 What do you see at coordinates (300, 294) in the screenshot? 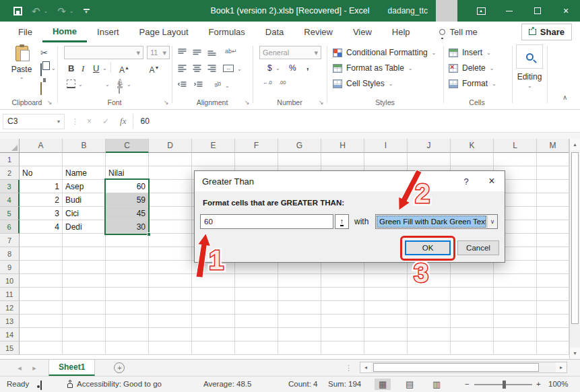
I see `cell-G11` at bounding box center [300, 294].